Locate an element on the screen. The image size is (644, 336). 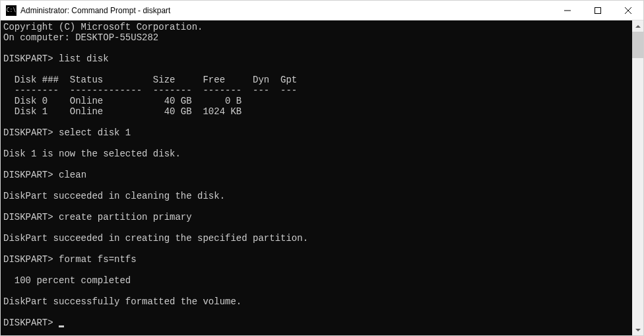
command-create-partition: create partition primary is located at coordinates (125, 217).